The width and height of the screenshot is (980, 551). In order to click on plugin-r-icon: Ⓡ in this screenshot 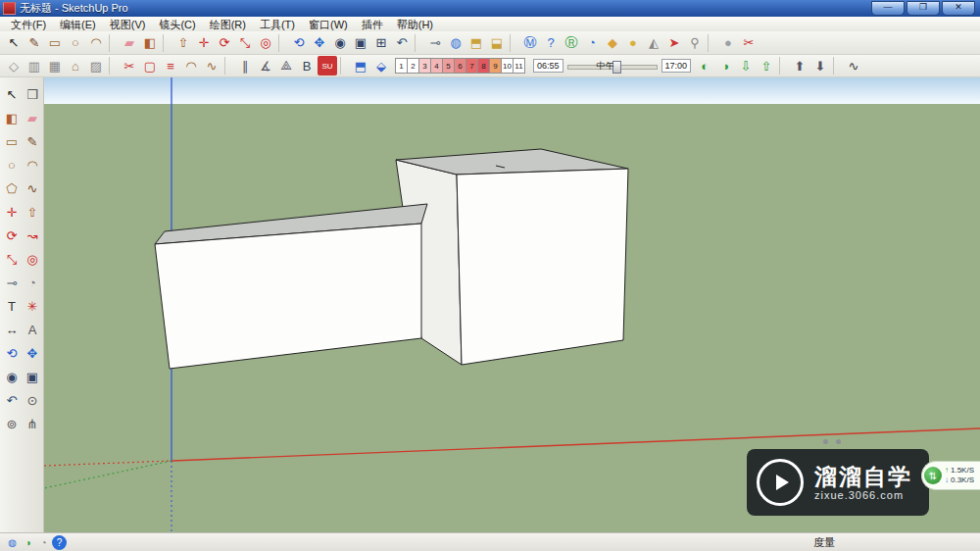, I will do `click(571, 43)`.